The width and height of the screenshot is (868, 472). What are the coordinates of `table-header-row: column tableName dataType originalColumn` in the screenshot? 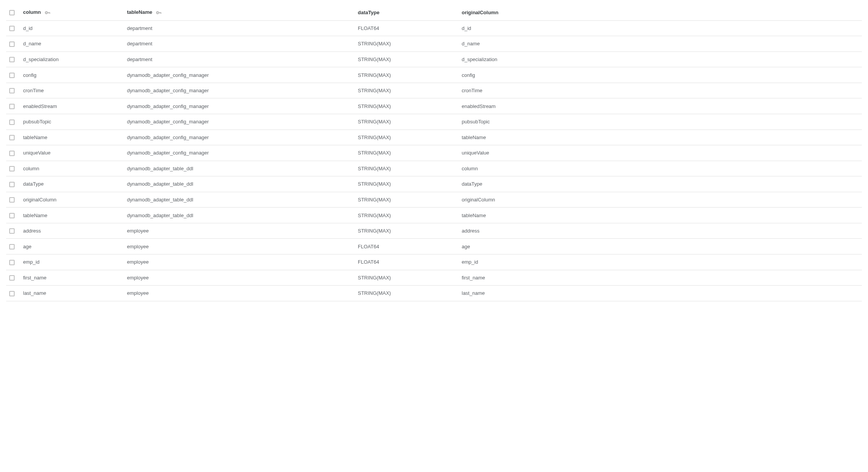 It's located at (434, 12).